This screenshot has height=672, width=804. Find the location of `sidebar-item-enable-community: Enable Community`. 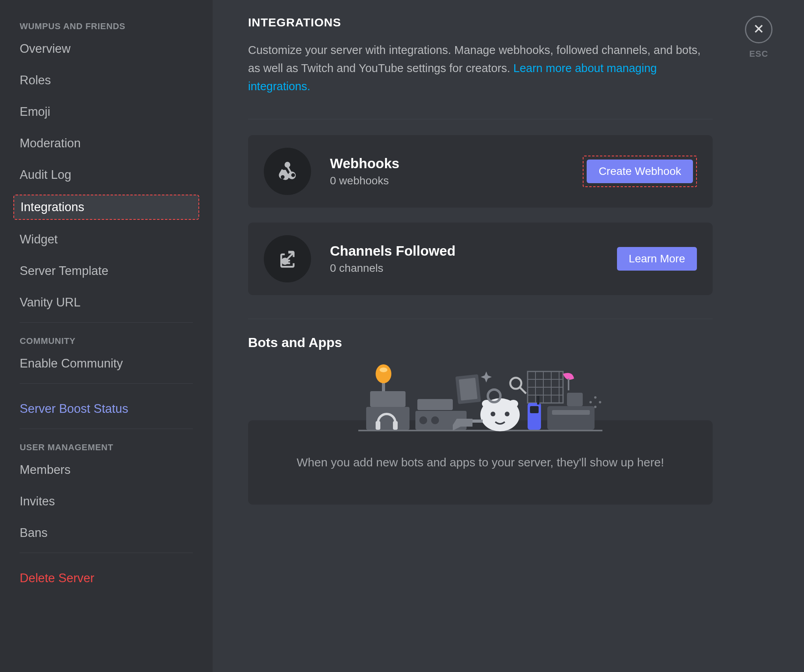

sidebar-item-enable-community: Enable Community is located at coordinates (106, 364).